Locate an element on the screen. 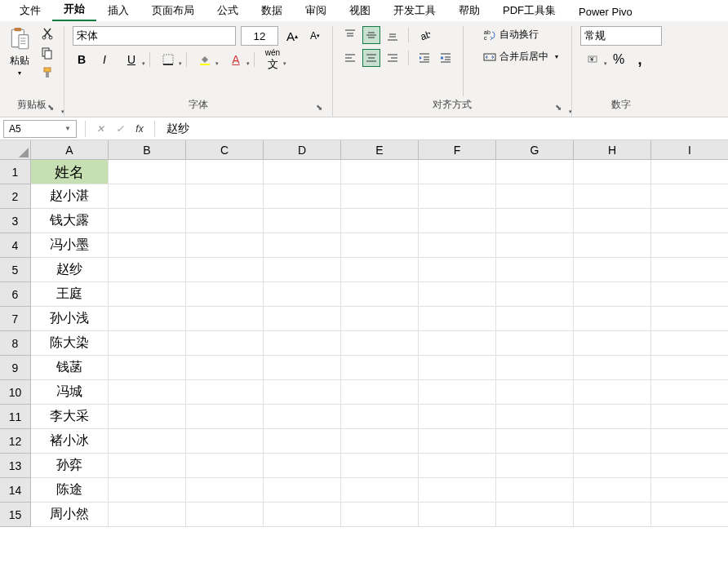 The image size is (728, 567). align-center-icon is located at coordinates (371, 58).